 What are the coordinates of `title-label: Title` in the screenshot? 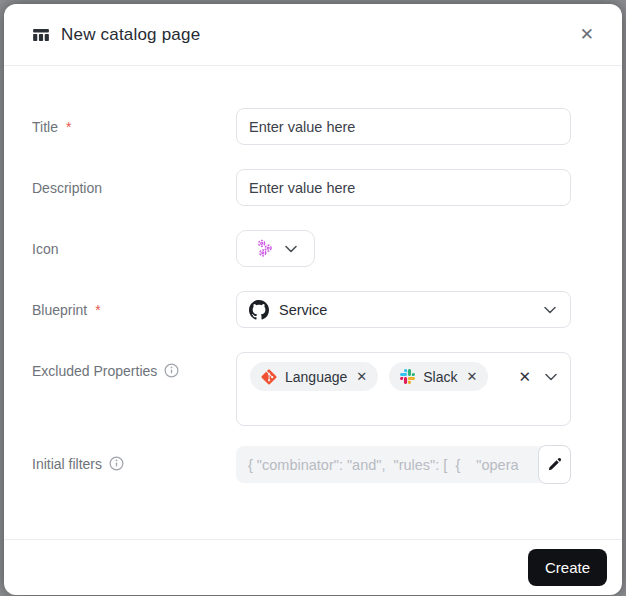 It's located at (45, 127).